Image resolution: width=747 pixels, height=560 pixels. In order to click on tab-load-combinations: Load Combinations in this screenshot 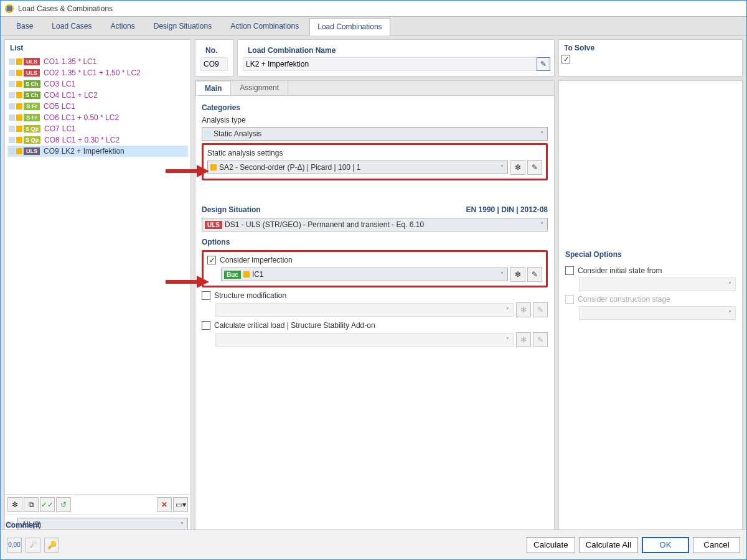, I will do `click(350, 27)`.